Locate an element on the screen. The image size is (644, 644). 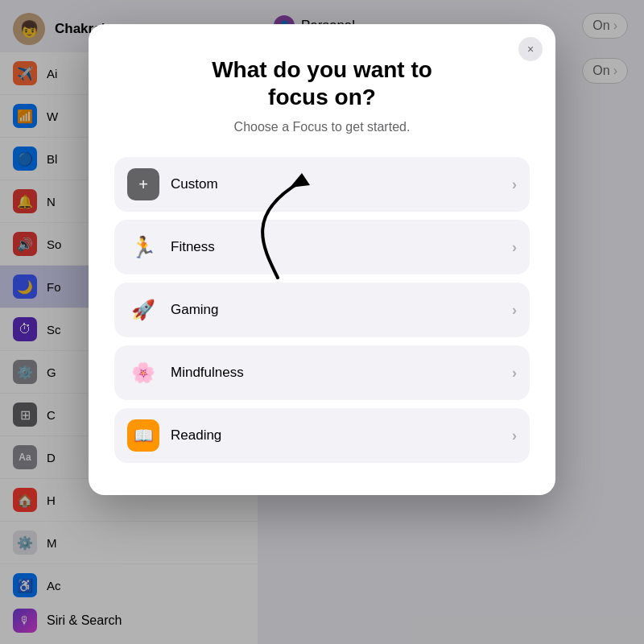
gaming-label: Gaming is located at coordinates (336, 310).